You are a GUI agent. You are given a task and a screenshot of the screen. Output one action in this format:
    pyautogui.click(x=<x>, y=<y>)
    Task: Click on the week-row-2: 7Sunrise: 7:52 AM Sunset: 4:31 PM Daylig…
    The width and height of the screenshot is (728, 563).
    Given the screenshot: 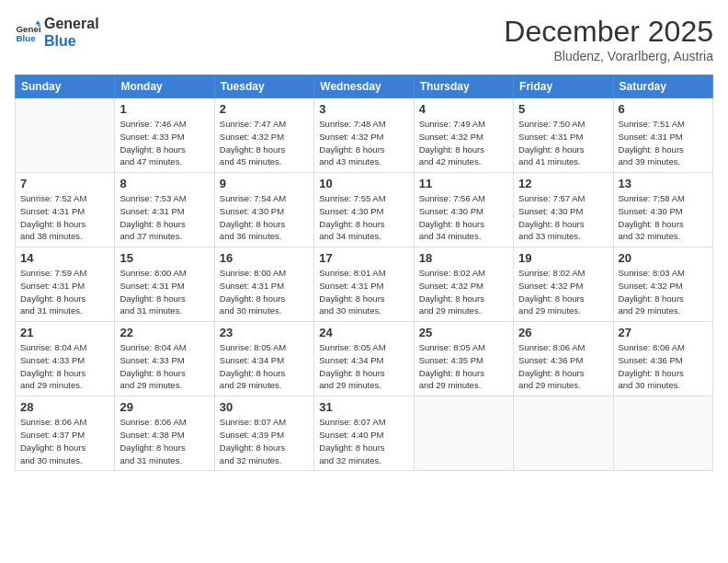 What is the action you would take?
    pyautogui.click(x=364, y=210)
    